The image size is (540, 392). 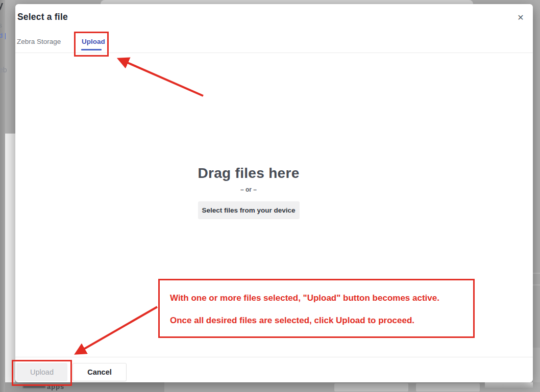 I want to click on cancel-button: Cancel, so click(x=100, y=372).